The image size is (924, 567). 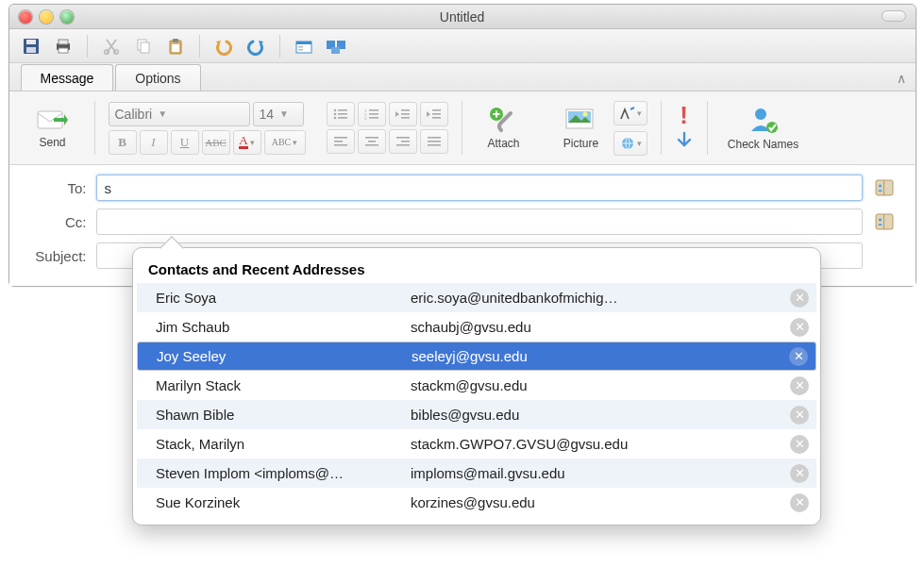 I want to click on autocomplete-item: Sue Korzinekkorzines@gvsu.edu✕, so click(x=477, y=502).